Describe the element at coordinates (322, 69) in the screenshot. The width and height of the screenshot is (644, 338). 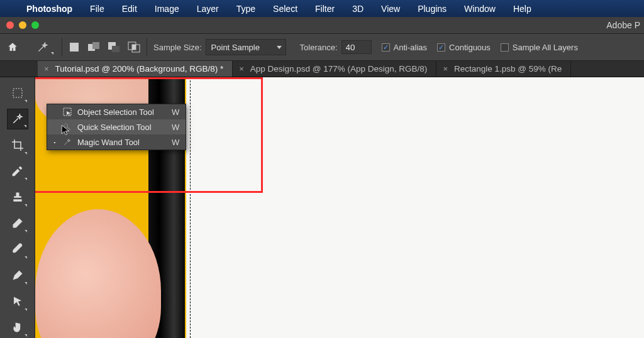
I see `document-tab-bar: × Tutorial.psd @ 200% (Background, RGB/8…` at that location.